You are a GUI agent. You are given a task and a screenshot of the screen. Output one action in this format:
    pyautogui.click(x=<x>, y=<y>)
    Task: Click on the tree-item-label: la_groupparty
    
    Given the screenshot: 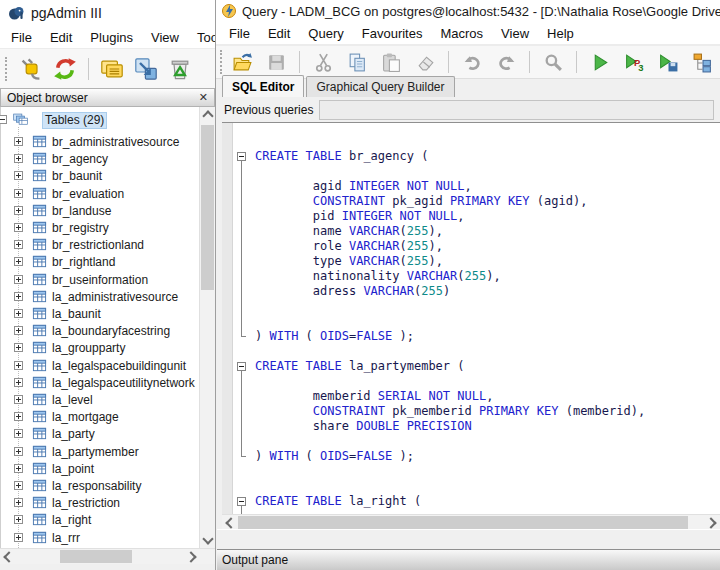 What is the action you would take?
    pyautogui.click(x=88, y=348)
    